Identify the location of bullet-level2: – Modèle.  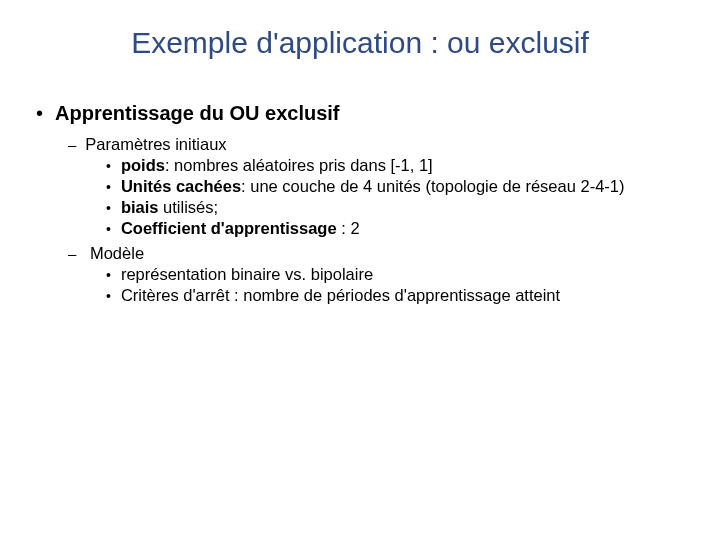
(379, 254).